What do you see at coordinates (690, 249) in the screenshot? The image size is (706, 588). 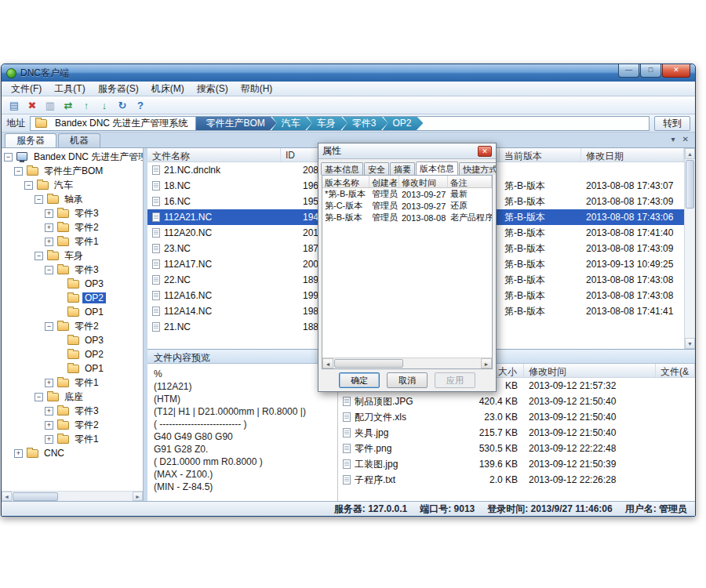 I see `file-list-vertical-scrollbar: ▲ ▼` at bounding box center [690, 249].